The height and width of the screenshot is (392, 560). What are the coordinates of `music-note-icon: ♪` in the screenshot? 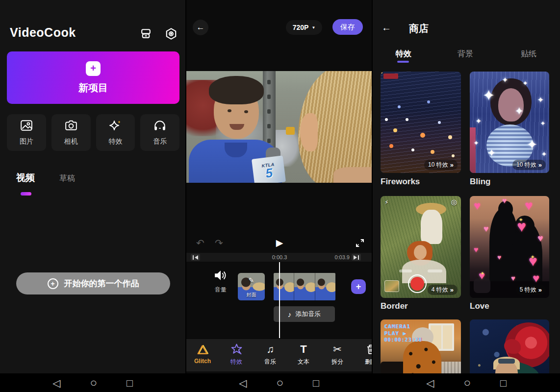 It's located at (290, 315).